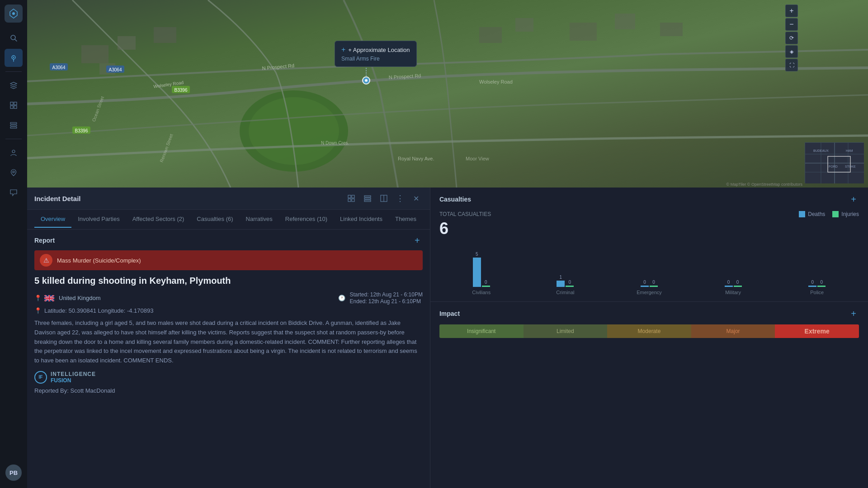 The width and height of the screenshot is (868, 488). I want to click on tab-narratives: Narratives, so click(259, 220).